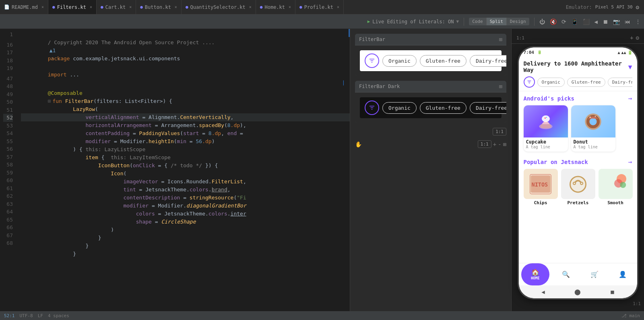 The height and width of the screenshot is (320, 644). I want to click on back-icon: ◀, so click(596, 22).